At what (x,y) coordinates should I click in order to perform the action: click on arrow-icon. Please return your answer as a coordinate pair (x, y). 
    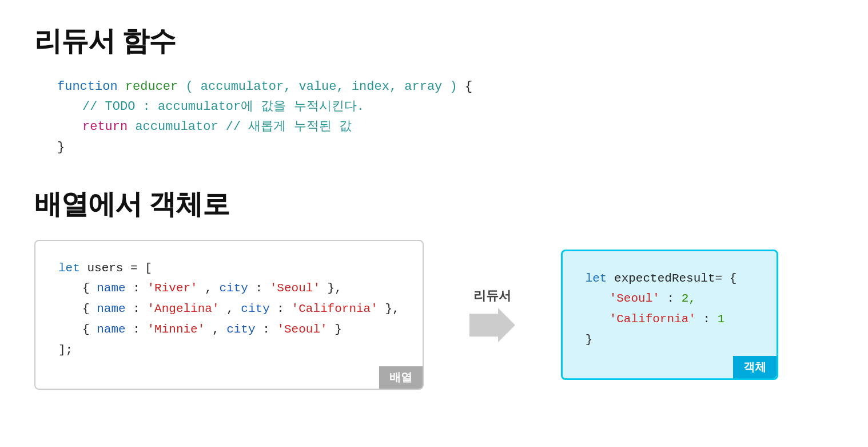
    Looking at the image, I should click on (492, 325).